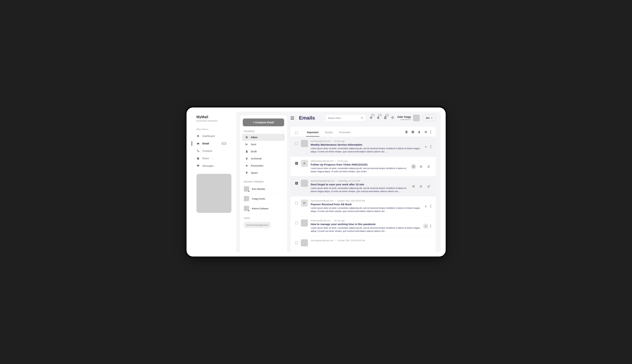 This screenshot has height=364, width=632. What do you see at coordinates (214, 193) in the screenshot?
I see `promo-card` at bounding box center [214, 193].